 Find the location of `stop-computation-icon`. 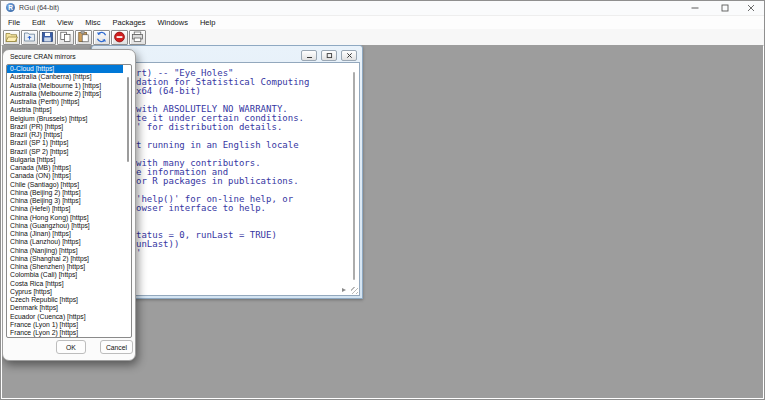

stop-computation-icon is located at coordinates (120, 37).